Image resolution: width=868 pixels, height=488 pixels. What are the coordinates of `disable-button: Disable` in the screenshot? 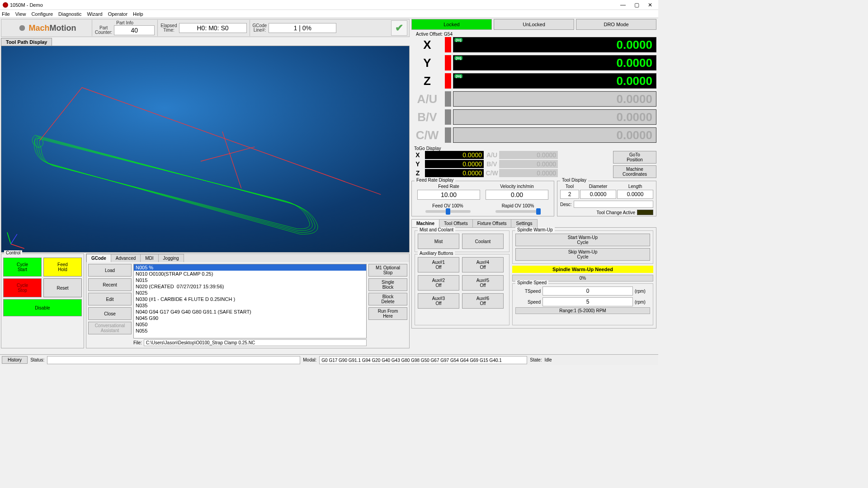 It's located at (42, 308).